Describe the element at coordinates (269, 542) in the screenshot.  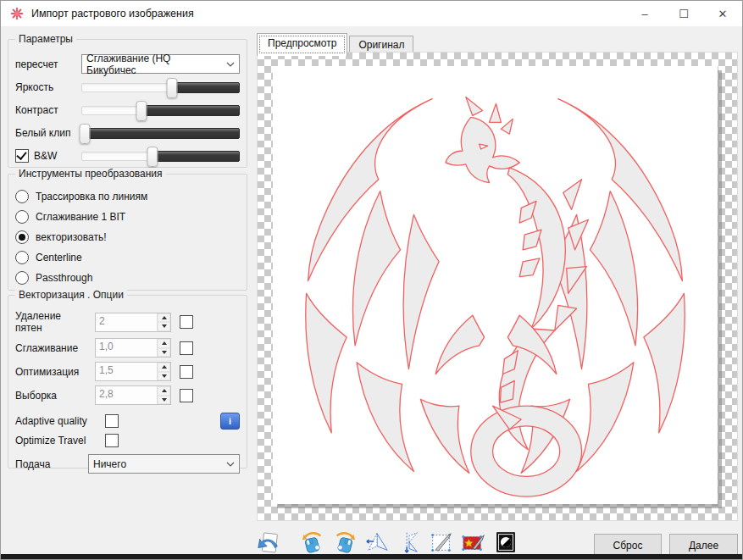
I see `revert-icon` at that location.